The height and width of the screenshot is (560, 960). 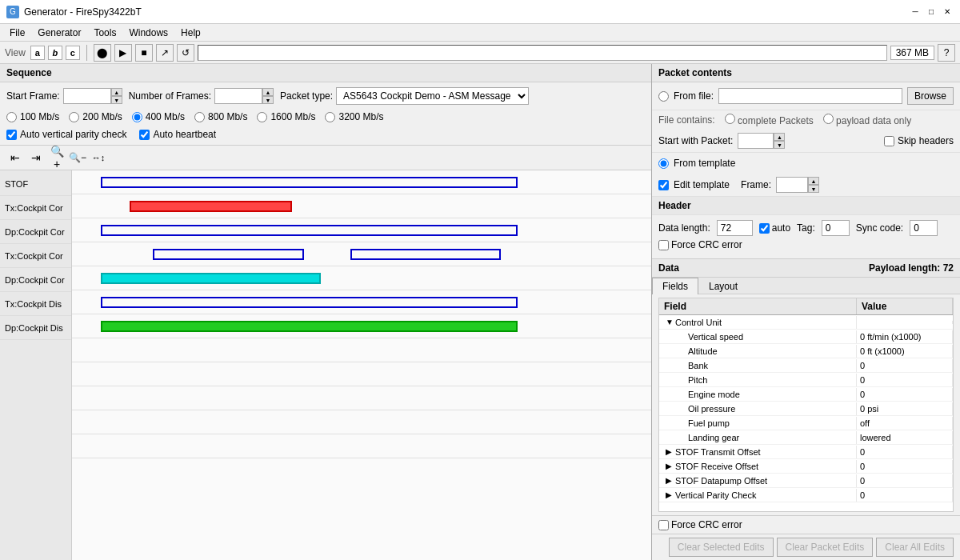 What do you see at coordinates (806, 466) in the screenshot?
I see `tree-row-10: ▶STOF Receive Offset0` at bounding box center [806, 466].